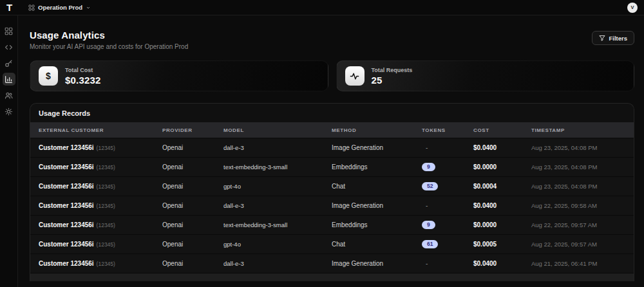  Describe the element at coordinates (578, 130) in the screenshot. I see `col-timestamp: Timestamp` at that location.